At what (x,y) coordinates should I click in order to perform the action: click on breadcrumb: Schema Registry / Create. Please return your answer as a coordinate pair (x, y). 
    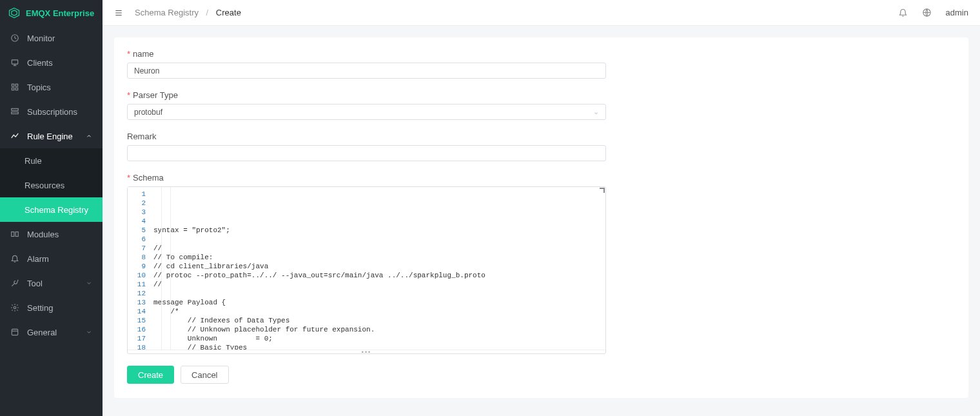
    Looking at the image, I should click on (188, 13).